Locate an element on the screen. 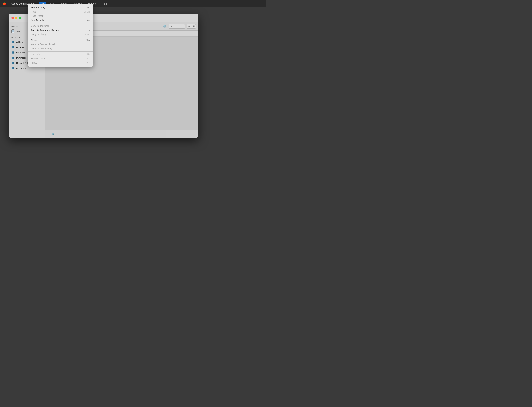 The width and height of the screenshot is (532, 407). not-read-label: Not Read is located at coordinates (21, 47).